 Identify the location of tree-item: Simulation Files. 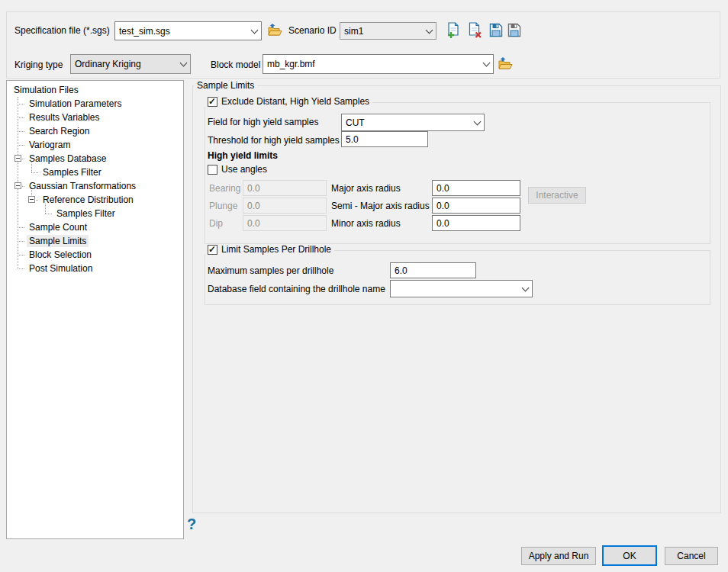
(95, 90).